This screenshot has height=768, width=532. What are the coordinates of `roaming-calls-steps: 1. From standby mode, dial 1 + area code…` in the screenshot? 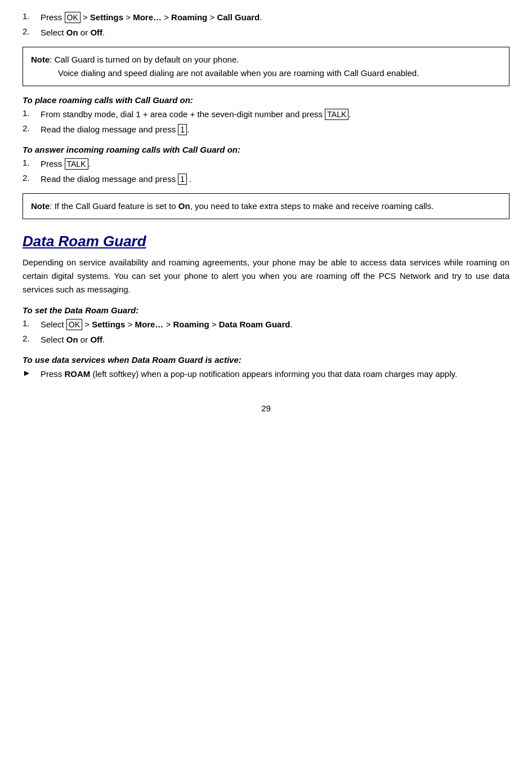 It's located at (266, 122).